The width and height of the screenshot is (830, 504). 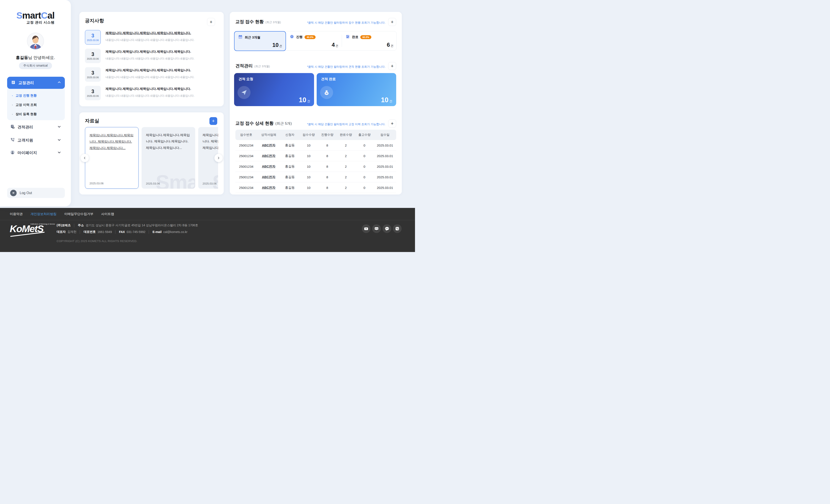 I want to click on reception-more-button: +, so click(x=392, y=22).